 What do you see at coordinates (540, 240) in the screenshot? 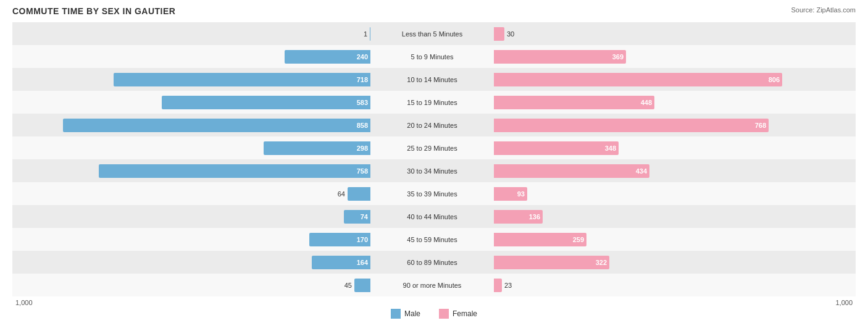
I see `female-bar: 259` at bounding box center [540, 240].